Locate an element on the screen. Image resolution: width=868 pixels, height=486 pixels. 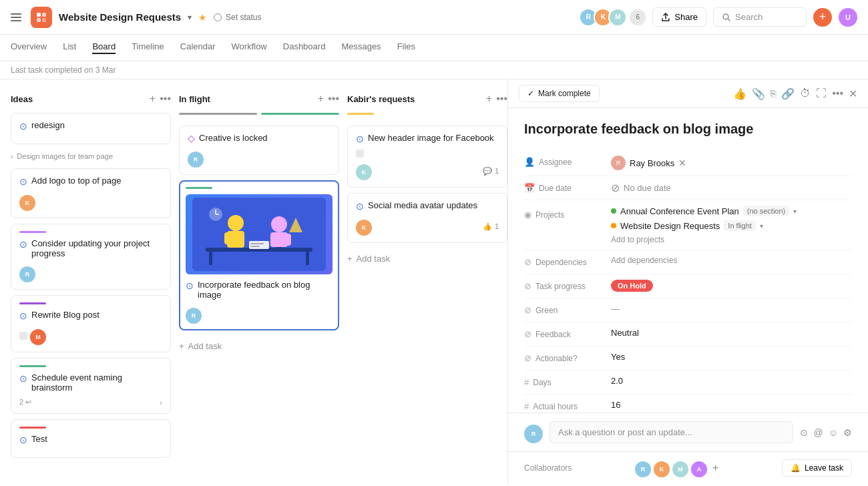
field-assignee: 👤 Assignee R Ray Brooks ✕ is located at coordinates (688, 163).